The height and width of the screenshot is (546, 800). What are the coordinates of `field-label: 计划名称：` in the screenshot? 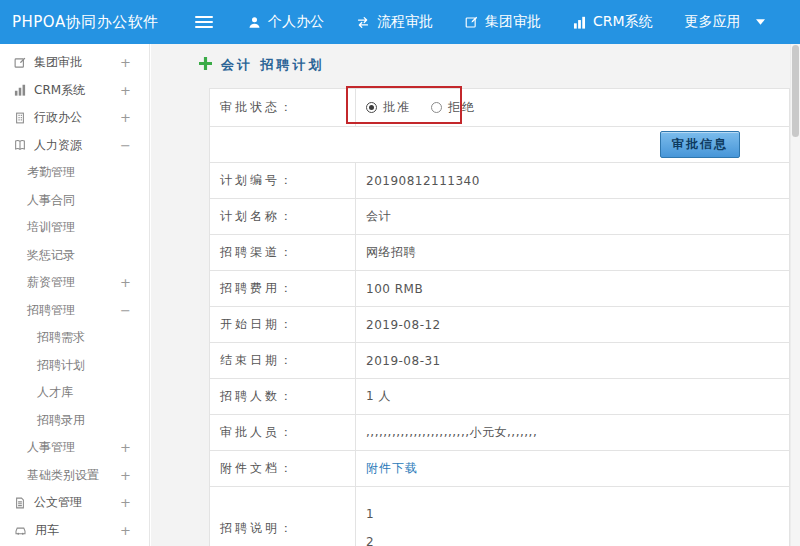 It's located at (283, 216).